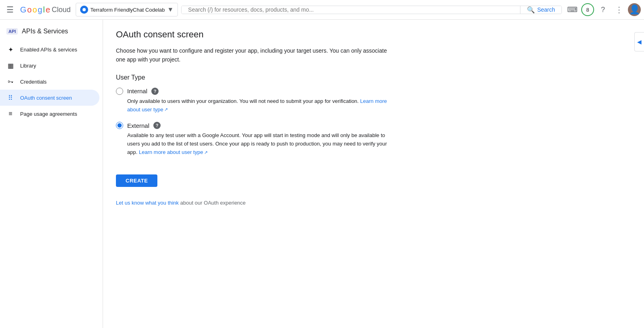  I want to click on nav-right-actions: ⌨ 8 ? ⋮ 👤, so click(603, 10).